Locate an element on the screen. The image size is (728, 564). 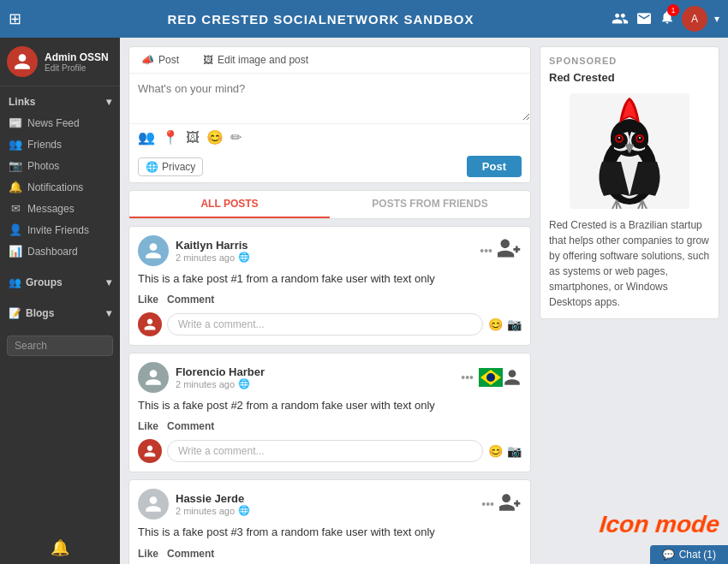
search-input is located at coordinates (60, 346).